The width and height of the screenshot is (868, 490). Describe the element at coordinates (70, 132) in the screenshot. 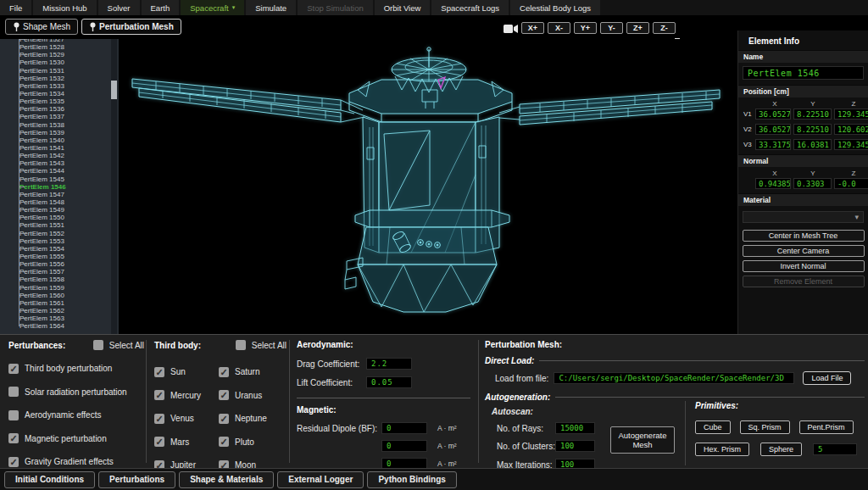

I see `tree-item-pertelem-1539: PertElem 1539` at that location.